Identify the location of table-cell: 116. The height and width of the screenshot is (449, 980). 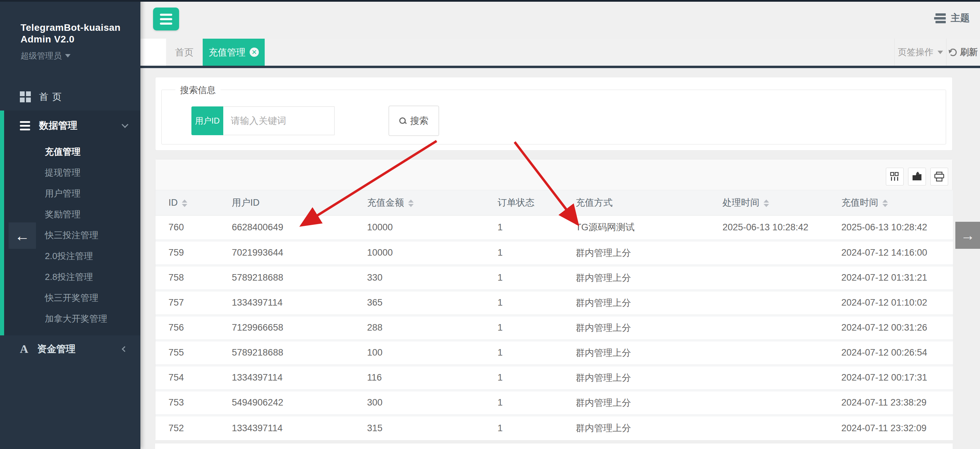
(432, 378).